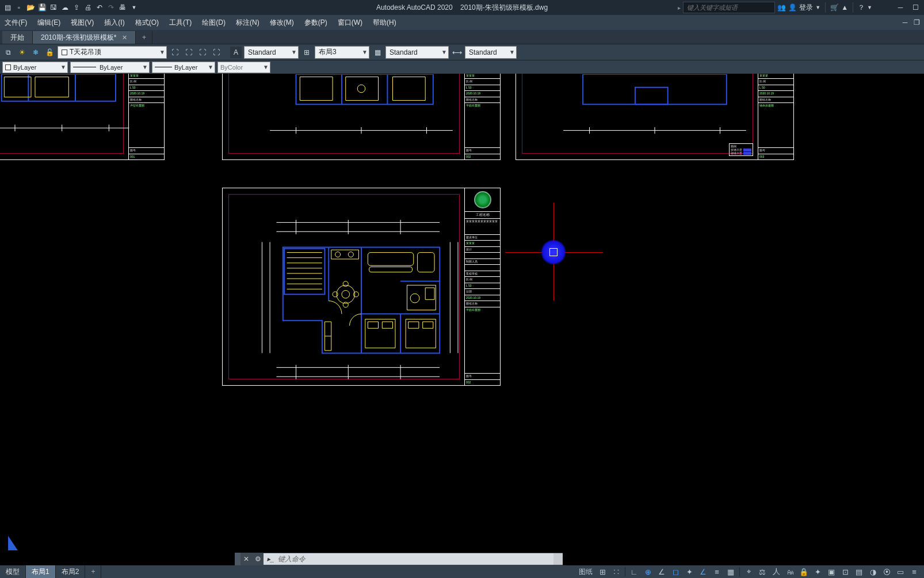  Describe the element at coordinates (361, 287) in the screenshot. I see `sheet-4: 工程名称 某某某某某某某某某某某 建设单位 某某某 设计 制图人员 复核审核 比…` at that location.